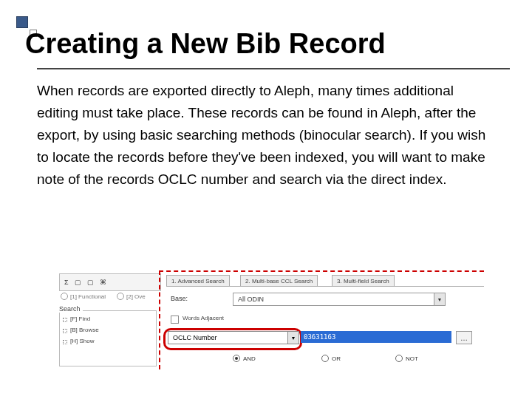 The height and width of the screenshot is (399, 532). I want to click on tab-underline, so click(325, 287).